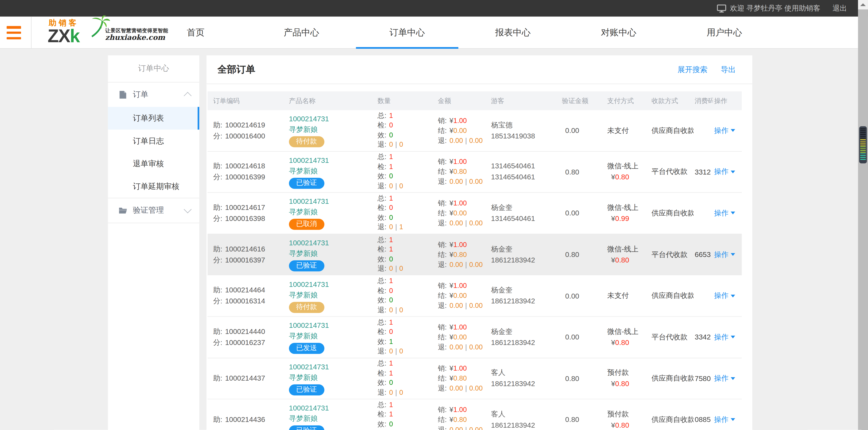 Image resolution: width=868 pixels, height=430 pixels. What do you see at coordinates (863, 5) in the screenshot?
I see `scroll-up-button` at bounding box center [863, 5].